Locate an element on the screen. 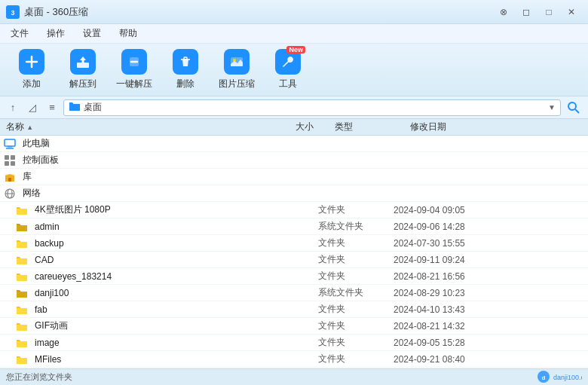  table-row: 4K壁纸图片 1080P 文件夹 2024-09-04 09:05 is located at coordinates (294, 210).